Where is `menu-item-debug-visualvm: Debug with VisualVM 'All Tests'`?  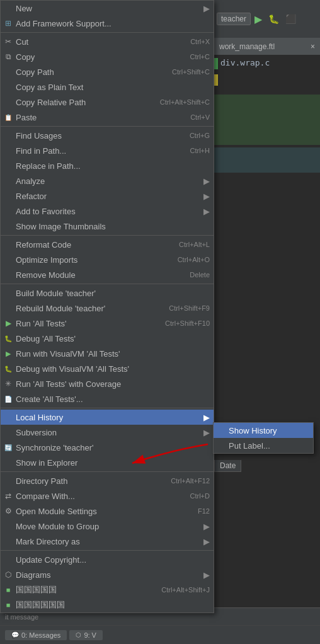 menu-item-debug-visualvm: Debug with VisualVM 'All Tests' is located at coordinates (107, 369).